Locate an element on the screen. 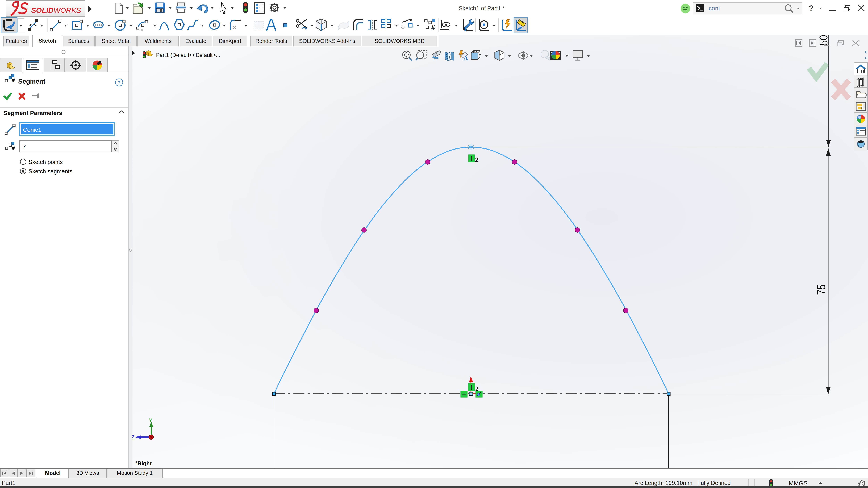  svg-text: MMGS is located at coordinates (798, 483).